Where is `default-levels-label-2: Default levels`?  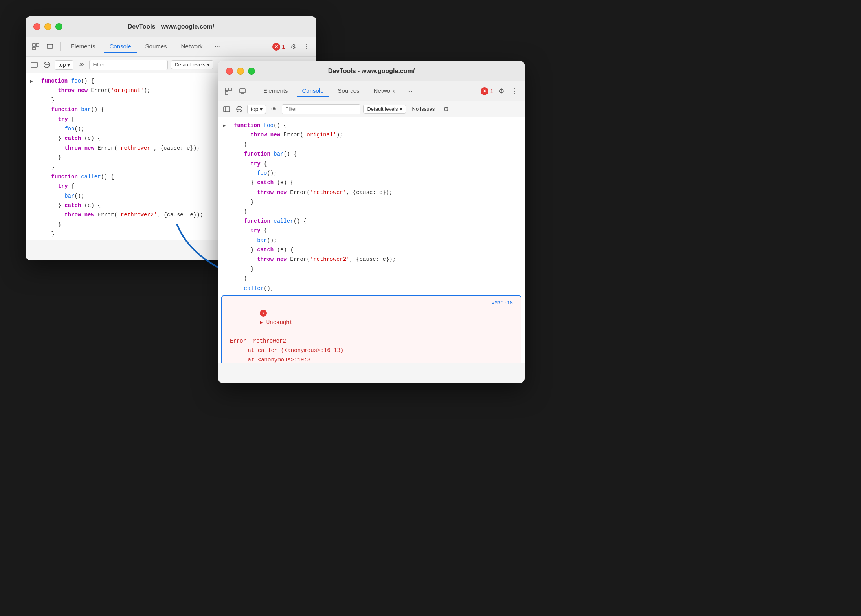
default-levels-label-2: Default levels is located at coordinates (382, 109).